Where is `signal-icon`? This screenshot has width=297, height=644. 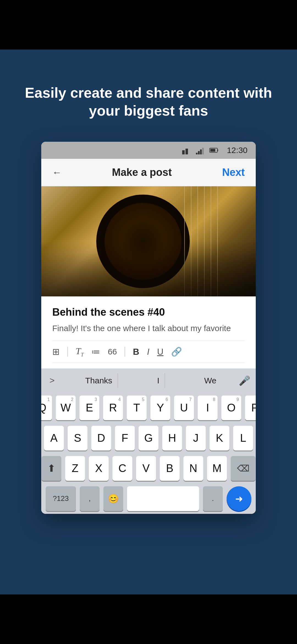
signal-icon is located at coordinates (187, 150).